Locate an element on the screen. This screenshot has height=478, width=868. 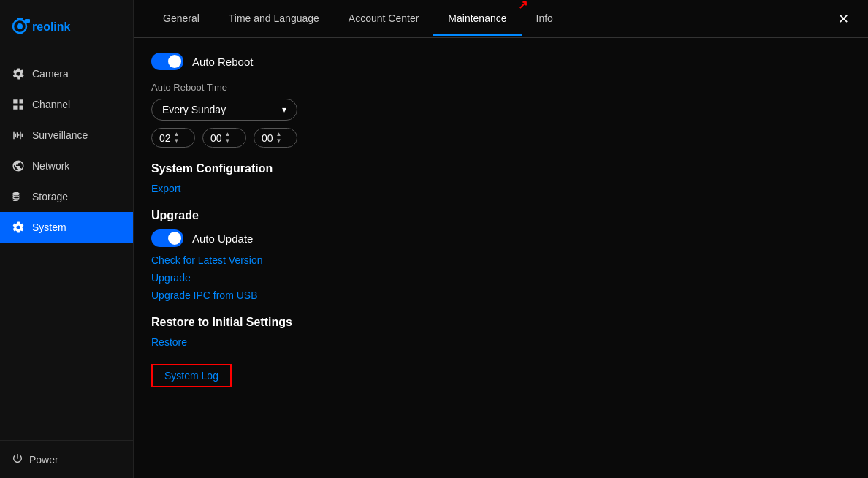
second-up-arrow: ▲ is located at coordinates (279, 134).